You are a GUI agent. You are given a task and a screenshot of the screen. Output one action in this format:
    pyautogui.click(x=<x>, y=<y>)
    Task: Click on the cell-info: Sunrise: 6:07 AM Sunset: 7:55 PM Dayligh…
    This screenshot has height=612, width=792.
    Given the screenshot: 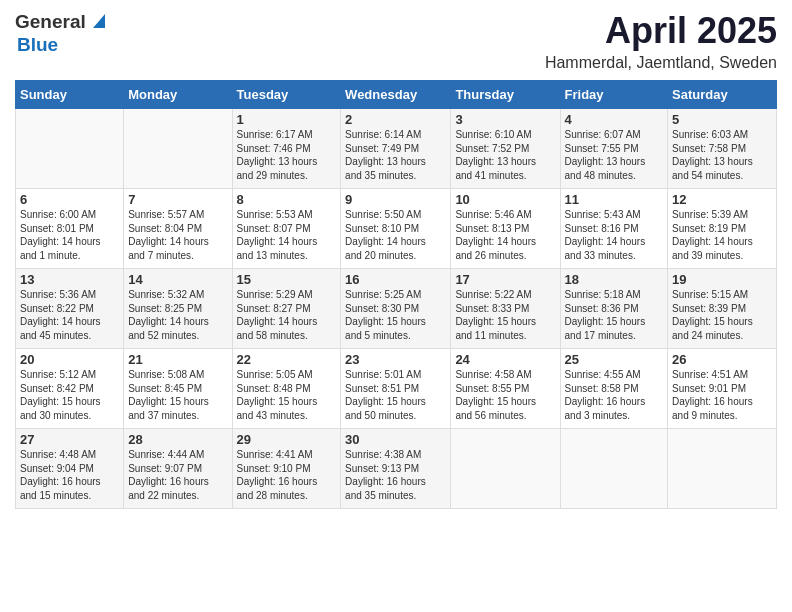 What is the action you would take?
    pyautogui.click(x=614, y=155)
    